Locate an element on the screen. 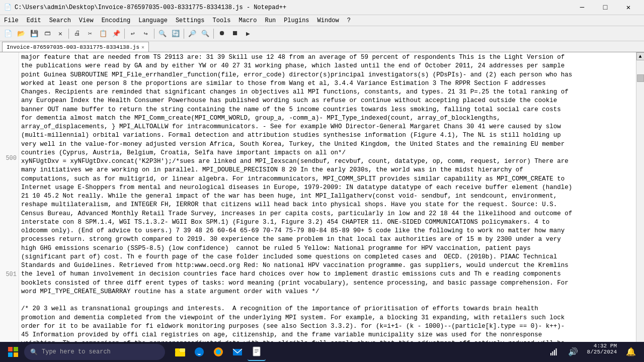  stop-button: ⏹ is located at coordinates (235, 34).